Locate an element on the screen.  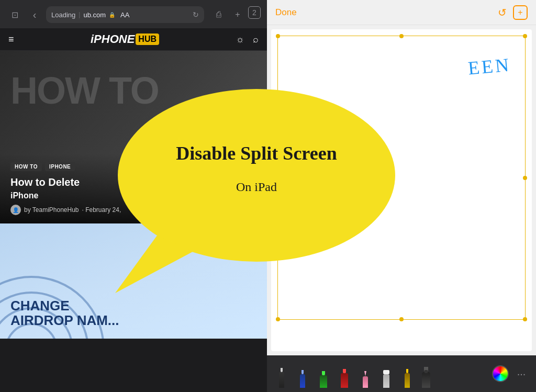
browser-chrome: ⊡ ‹ Loading | ub.com 🔒 AA ↻ ⎙ + 2 is located at coordinates (133, 14).